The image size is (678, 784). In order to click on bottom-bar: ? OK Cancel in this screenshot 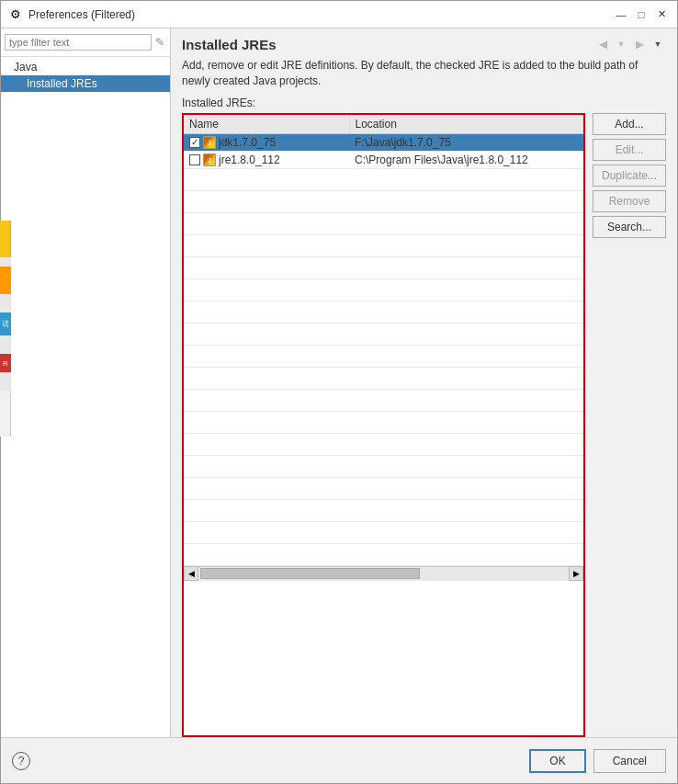, I will do `click(339, 760)`.